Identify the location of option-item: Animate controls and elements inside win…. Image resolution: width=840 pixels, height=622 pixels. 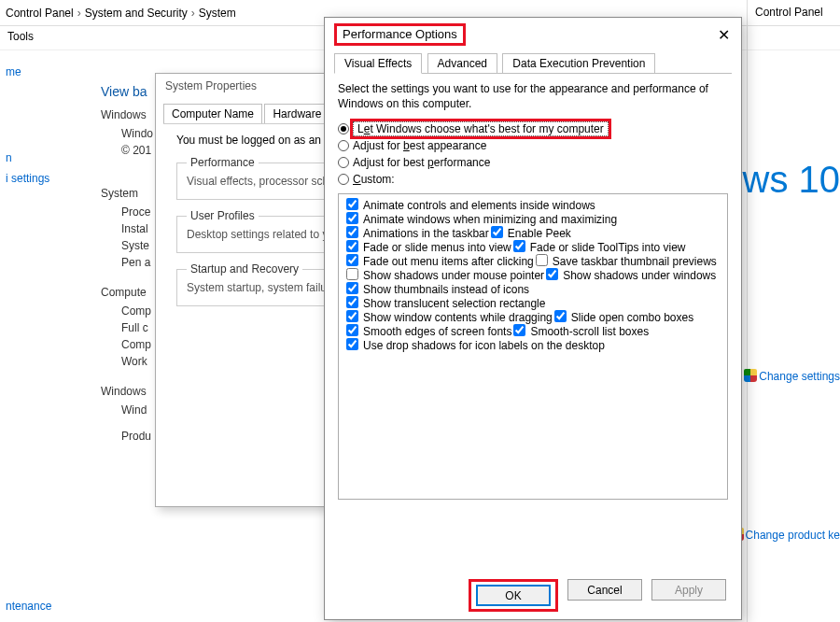
(470, 205).